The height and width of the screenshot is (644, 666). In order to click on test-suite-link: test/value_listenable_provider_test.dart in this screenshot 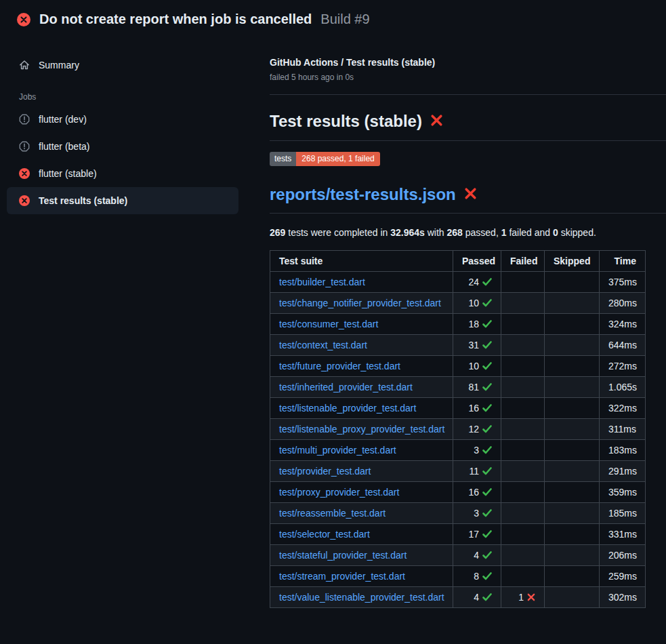, I will do `click(362, 597)`.